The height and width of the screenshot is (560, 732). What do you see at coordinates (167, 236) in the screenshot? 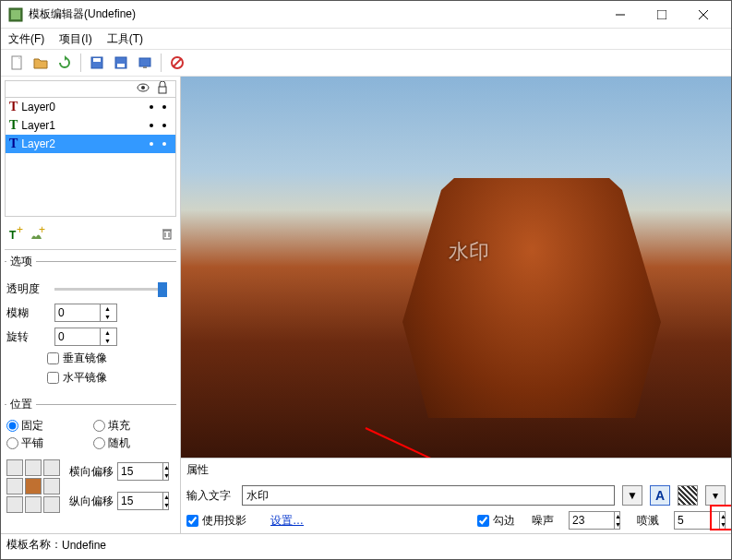
I see `delete-layer-icon` at bounding box center [167, 236].